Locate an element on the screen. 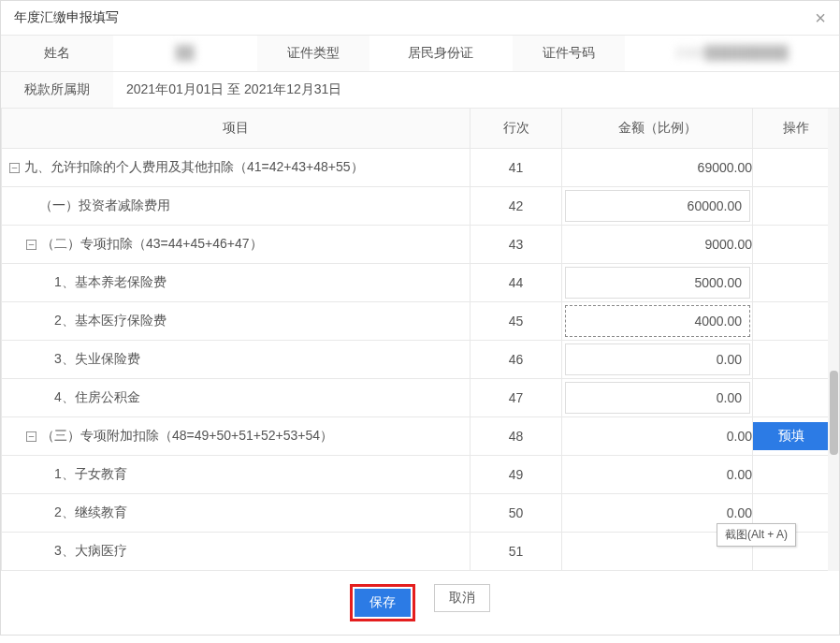  th-item: 项目 is located at coordinates (236, 129).